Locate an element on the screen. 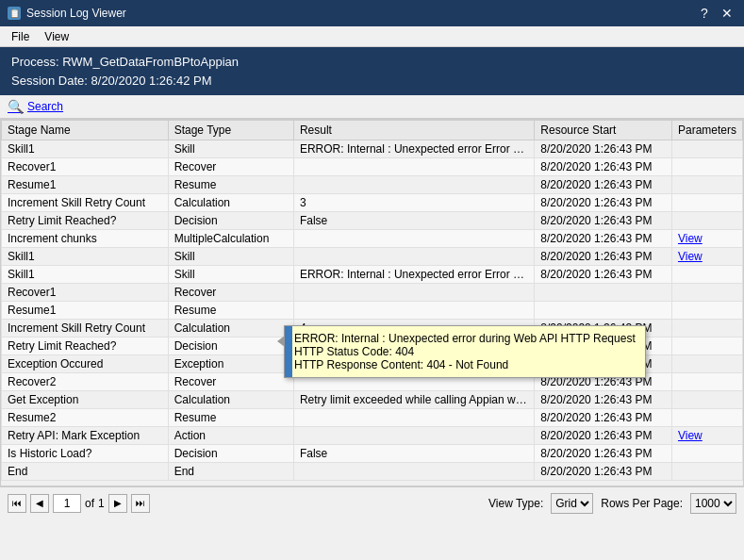 This screenshot has width=744, height=560. title-bar-text: Session Log Viewer is located at coordinates (76, 13).